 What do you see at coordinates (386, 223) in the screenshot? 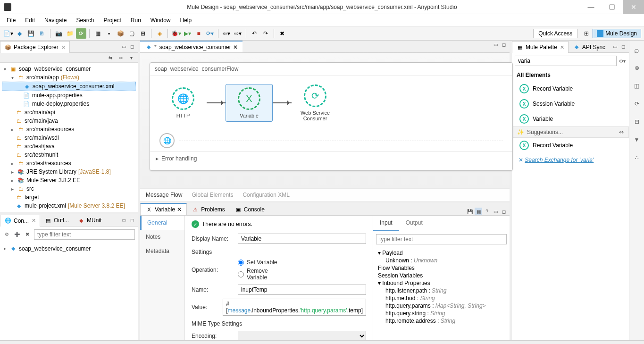
I see `meta-tab-input: Input` at bounding box center [386, 223].